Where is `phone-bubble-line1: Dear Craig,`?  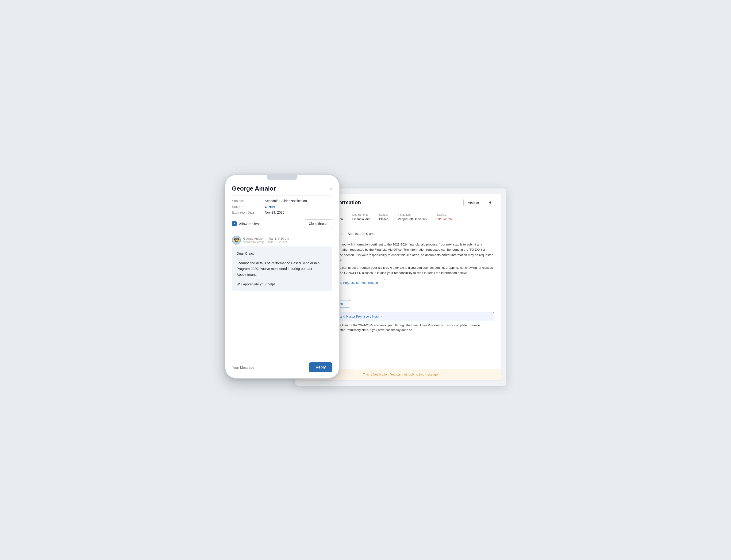
phone-bubble-line1: Dear Craig, is located at coordinates (282, 254).